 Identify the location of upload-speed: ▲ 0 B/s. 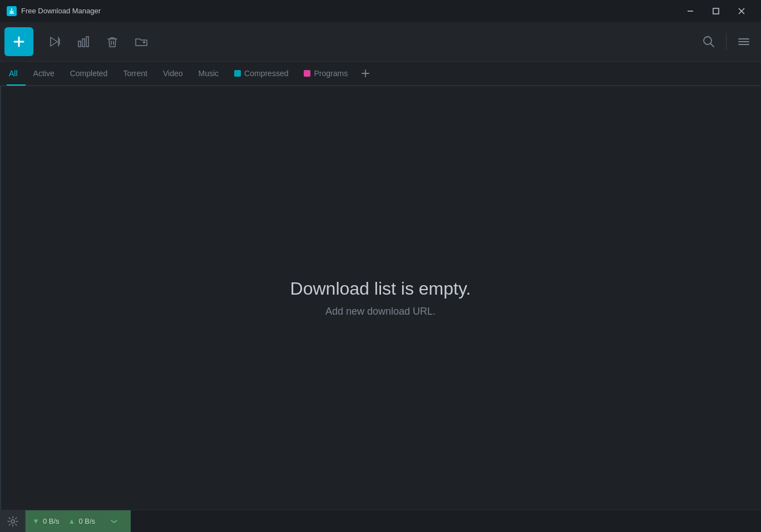
(82, 521).